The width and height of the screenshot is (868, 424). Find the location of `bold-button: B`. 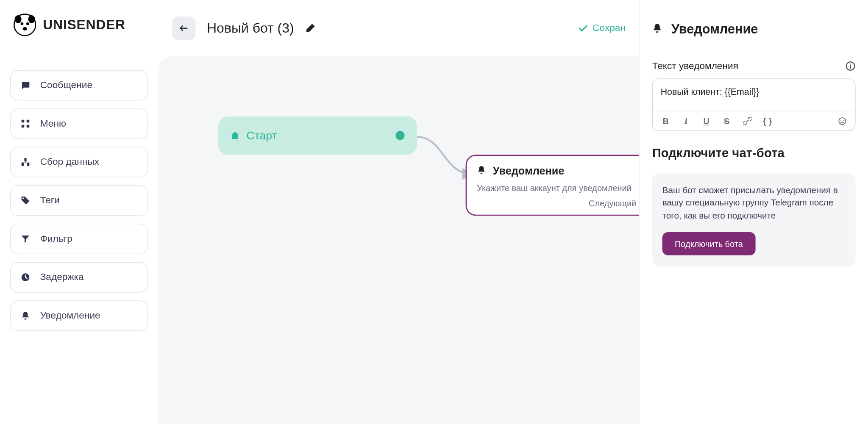

bold-button: B is located at coordinates (666, 121).